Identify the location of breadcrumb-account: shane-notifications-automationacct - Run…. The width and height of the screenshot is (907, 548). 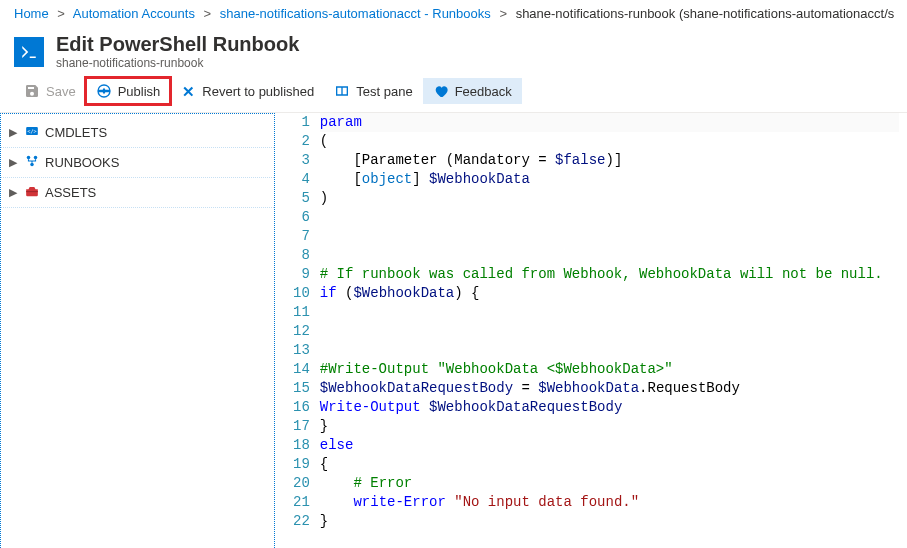
(356, 14).